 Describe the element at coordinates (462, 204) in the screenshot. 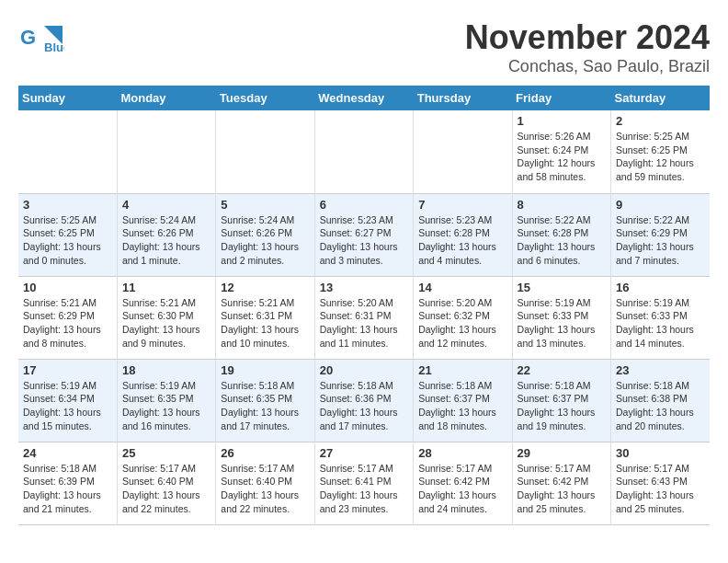

I see `day-number: 7` at that location.